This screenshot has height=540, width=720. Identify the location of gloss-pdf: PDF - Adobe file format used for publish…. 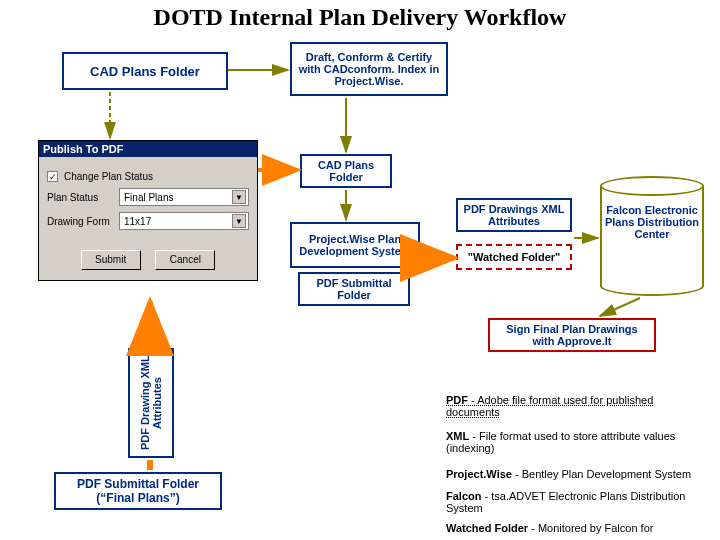
(576, 406).